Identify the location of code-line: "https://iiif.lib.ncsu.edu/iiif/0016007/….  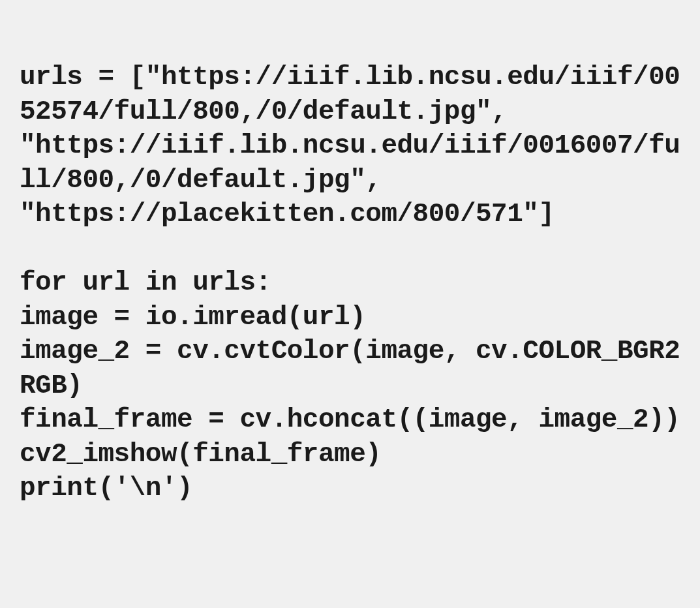
(350, 162).